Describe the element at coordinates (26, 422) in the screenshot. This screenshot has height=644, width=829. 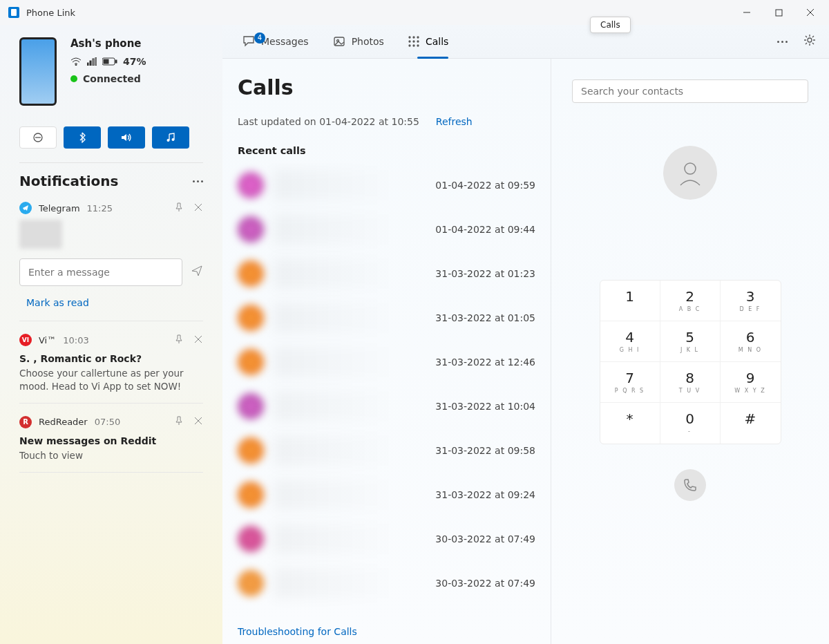
I see `redreader-icon: R` at that location.